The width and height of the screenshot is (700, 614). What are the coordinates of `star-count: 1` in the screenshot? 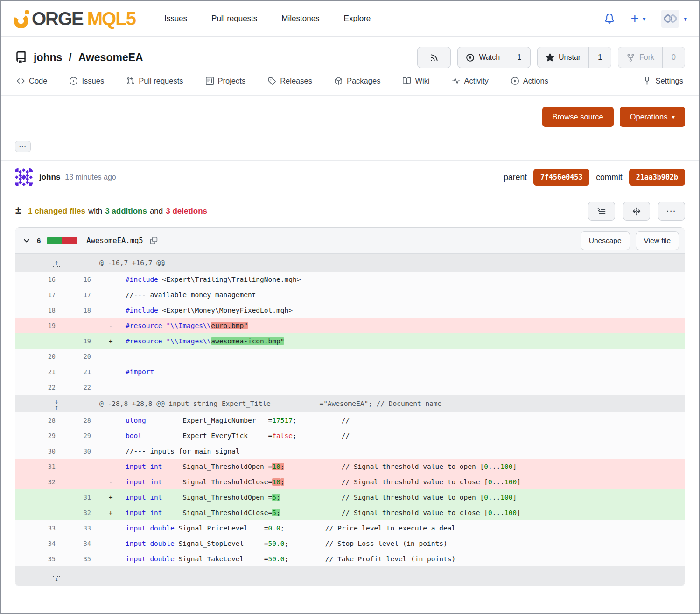 It's located at (600, 57).